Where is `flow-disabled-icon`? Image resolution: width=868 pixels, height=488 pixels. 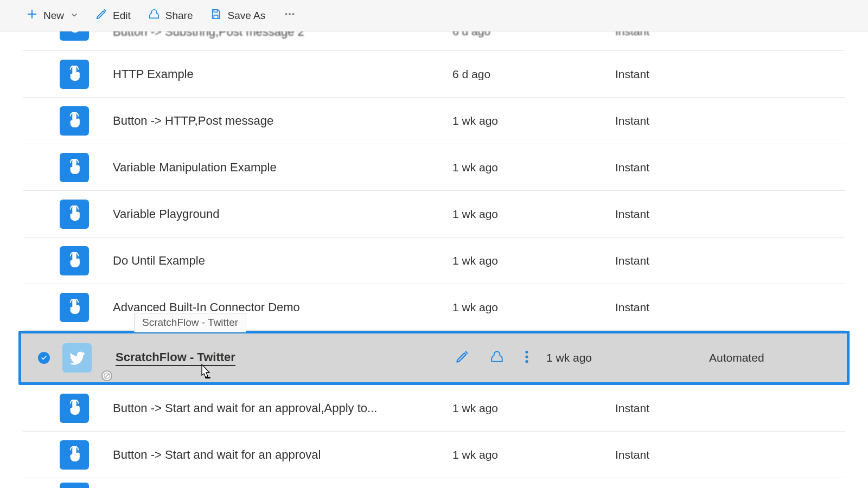 flow-disabled-icon is located at coordinates (107, 376).